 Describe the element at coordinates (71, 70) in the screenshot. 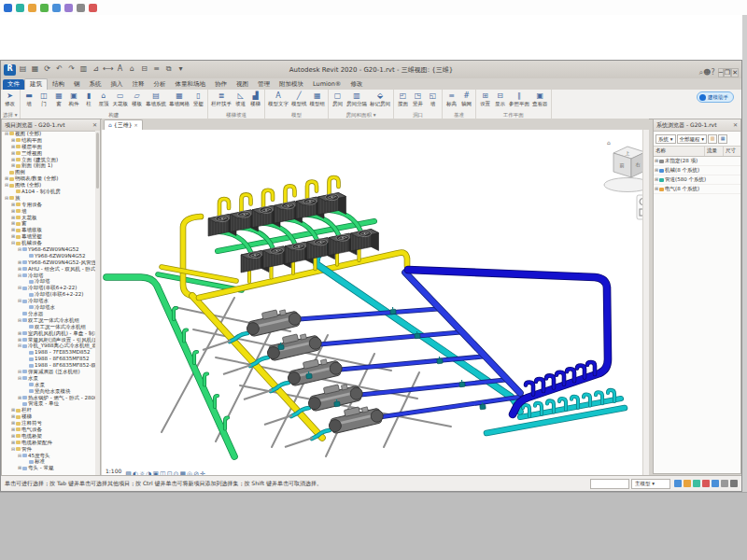

I see `redo-button: ↷` at that location.